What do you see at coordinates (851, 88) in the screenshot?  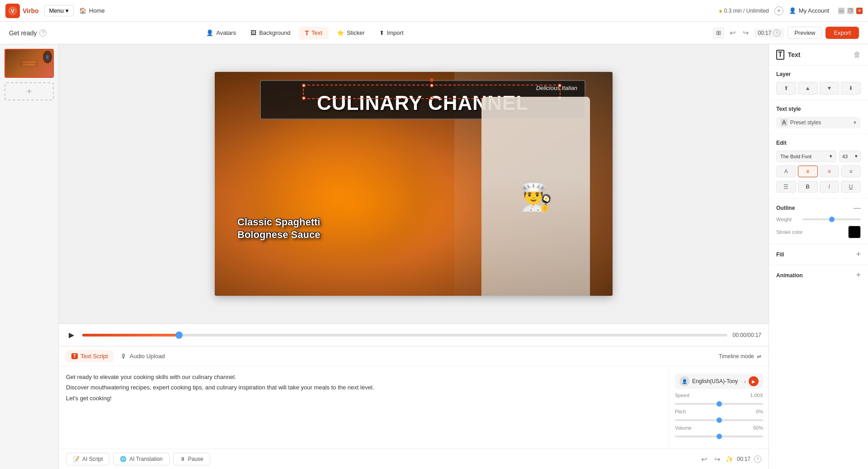 I see `layer-to-bottom-button: ⬇` at bounding box center [851, 88].